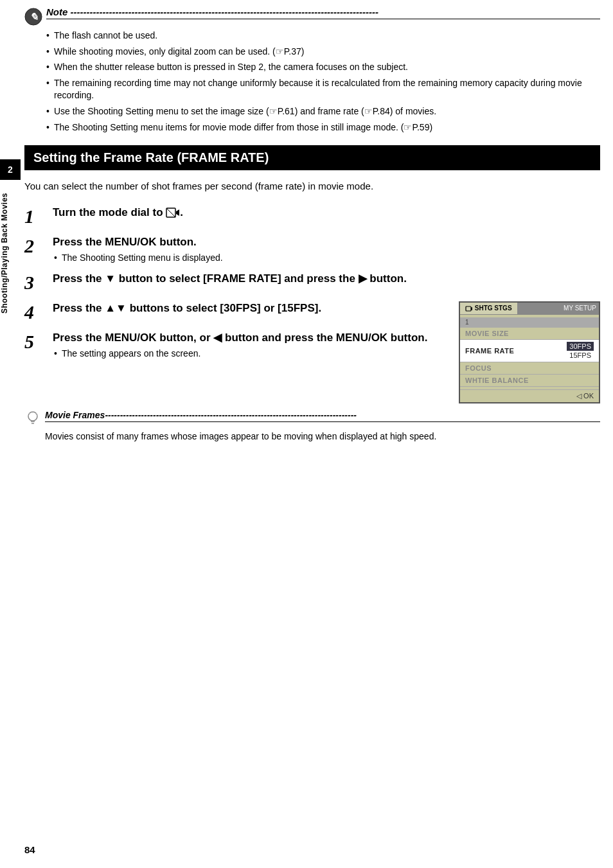  What do you see at coordinates (312, 216) in the screenshot?
I see `step-1: 1 Turn the mode dial to .` at bounding box center [312, 216].